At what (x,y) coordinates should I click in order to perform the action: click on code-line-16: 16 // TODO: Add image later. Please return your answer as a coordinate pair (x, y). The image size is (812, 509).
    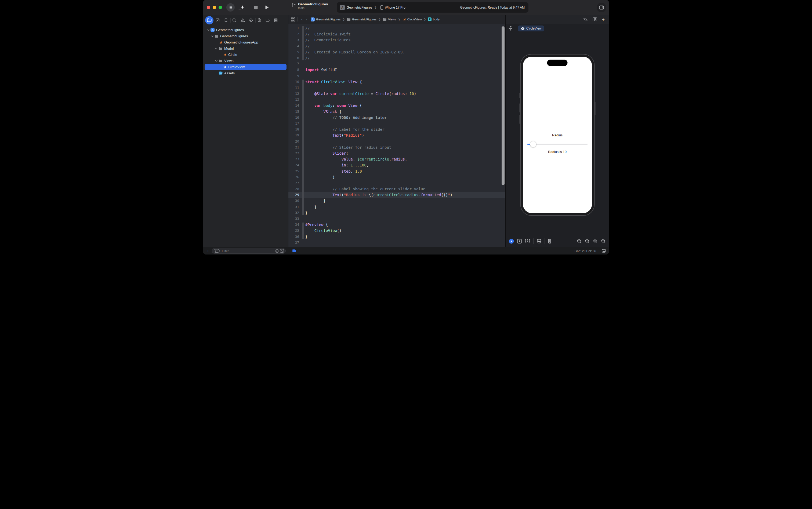
    Looking at the image, I should click on (397, 118).